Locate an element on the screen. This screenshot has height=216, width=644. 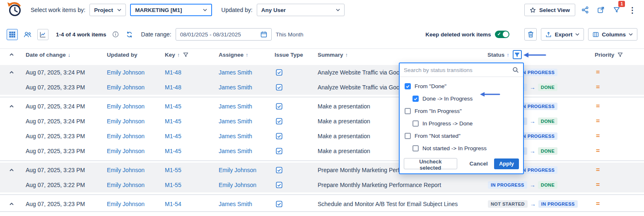
select-by-dropdown: Project is located at coordinates (108, 10).